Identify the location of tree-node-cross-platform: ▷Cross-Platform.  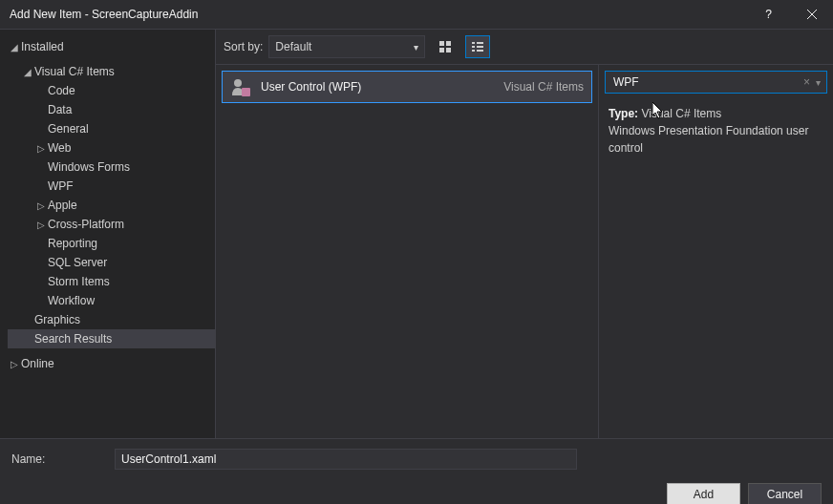
(111, 224).